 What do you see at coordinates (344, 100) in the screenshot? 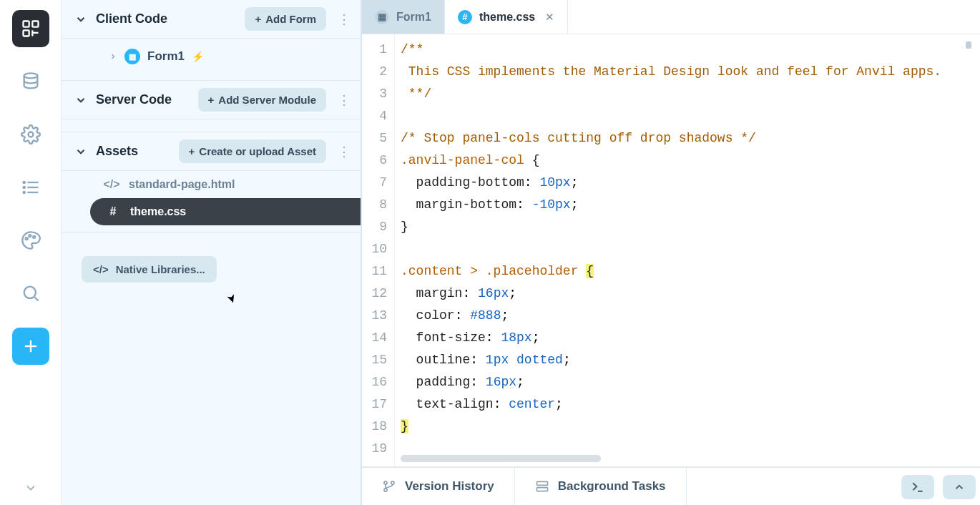
I see `server-code-menu-icon: ⋮` at bounding box center [344, 100].